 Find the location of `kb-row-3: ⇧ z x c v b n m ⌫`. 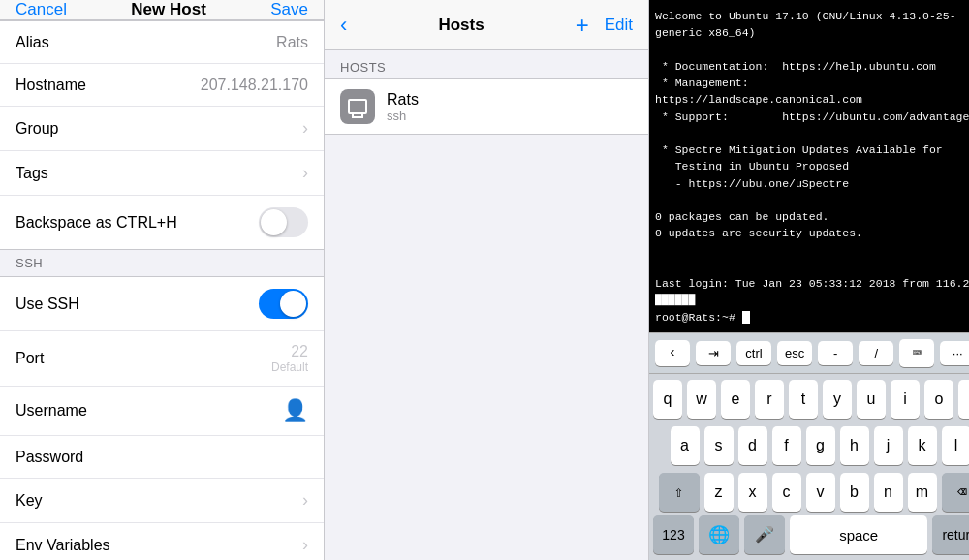

kb-row-3: ⇧ z x c v b n m ⌫ is located at coordinates (811, 492).